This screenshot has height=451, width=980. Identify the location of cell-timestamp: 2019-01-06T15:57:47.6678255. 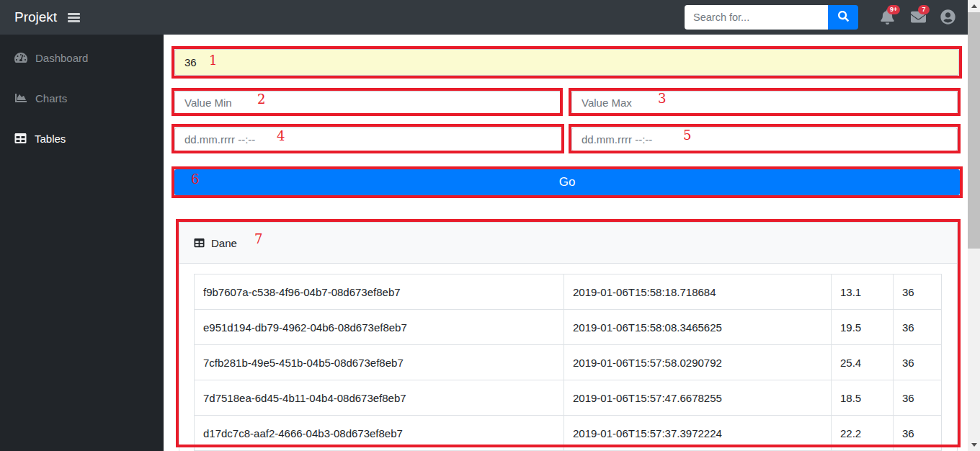
(698, 398).